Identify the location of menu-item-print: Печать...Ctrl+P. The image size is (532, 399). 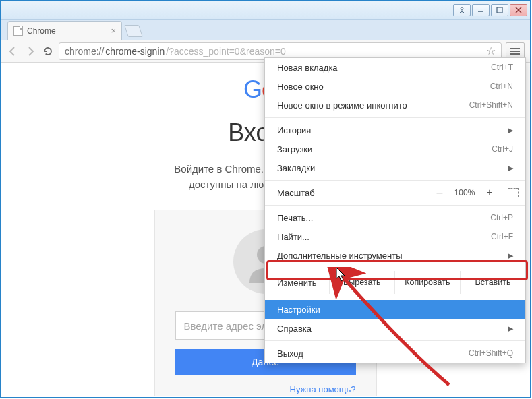
(395, 218).